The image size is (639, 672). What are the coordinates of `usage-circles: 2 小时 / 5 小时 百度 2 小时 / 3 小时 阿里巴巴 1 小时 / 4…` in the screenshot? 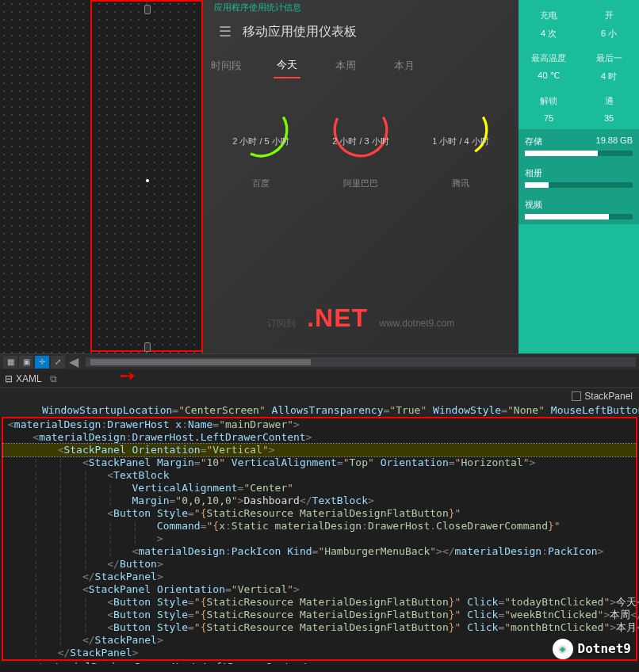 It's located at (361, 140).